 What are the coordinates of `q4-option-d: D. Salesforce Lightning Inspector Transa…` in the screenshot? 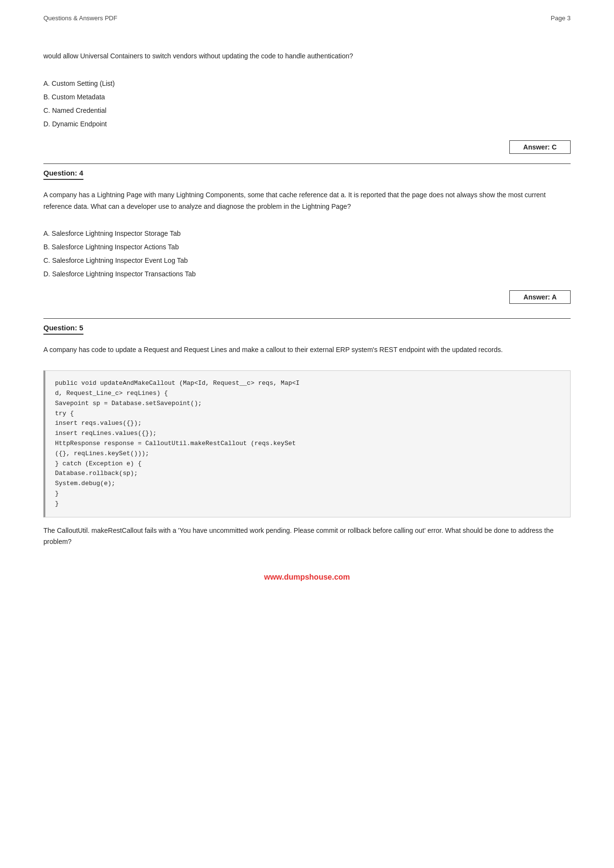 It's located at (307, 274).